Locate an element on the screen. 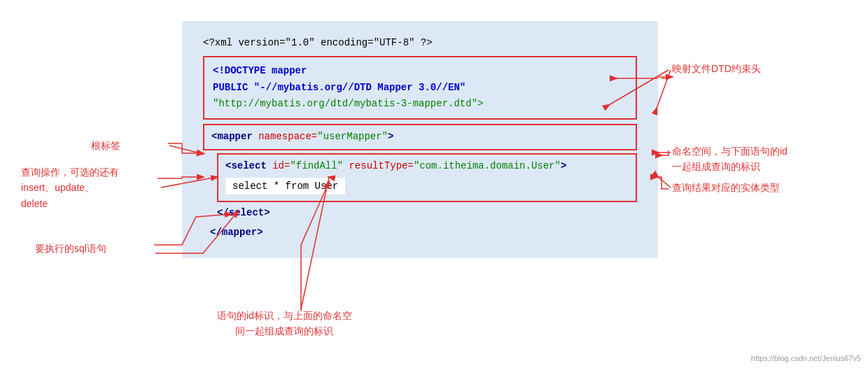  doctype-line3: "http://mybatis.org/dtd/mybatis-3-mapper… is located at coordinates (420, 104).